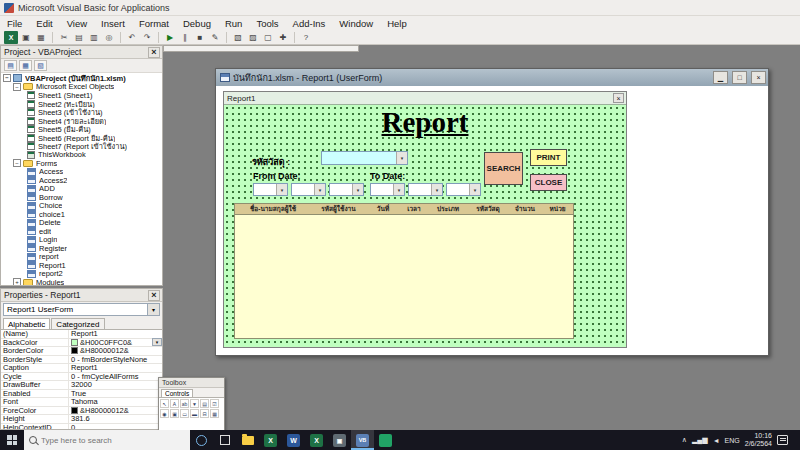 The image size is (800, 450). Describe the element at coordinates (700, 440) in the screenshot. I see `network-icon: ▂▄▆` at that location.